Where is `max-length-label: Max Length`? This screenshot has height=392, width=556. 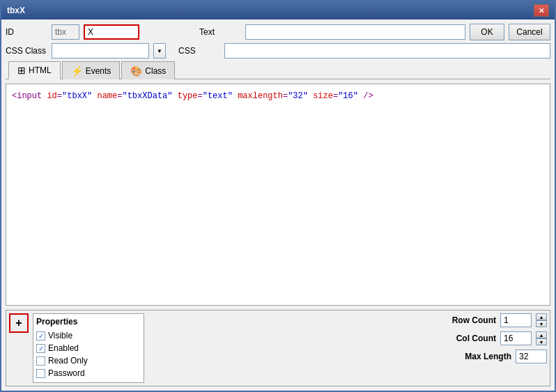 max-length-label: Max Length is located at coordinates (484, 356).